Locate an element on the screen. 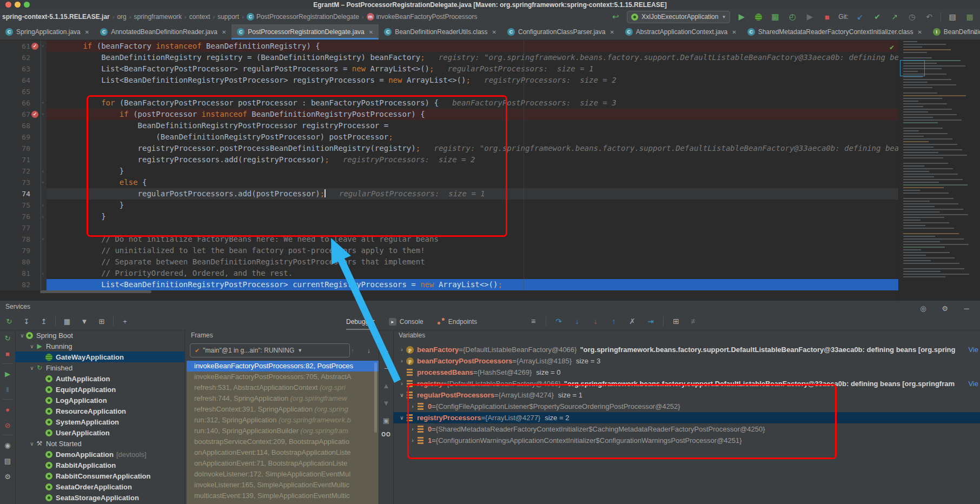 This screenshot has width=980, height=504. tab-console: ▸Console is located at coordinates (406, 322).